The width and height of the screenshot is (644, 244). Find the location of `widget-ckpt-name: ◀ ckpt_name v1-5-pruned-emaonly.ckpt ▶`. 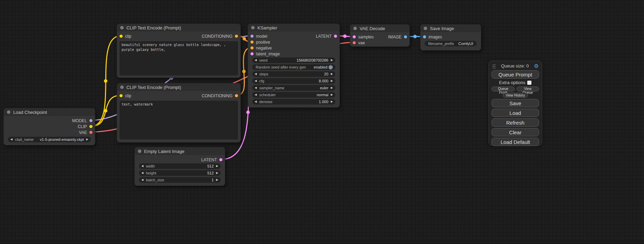

widget-ckpt-name: ◀ ckpt_name v1-5-pruned-emaonly.ckpt ▶ is located at coordinates (49, 139).